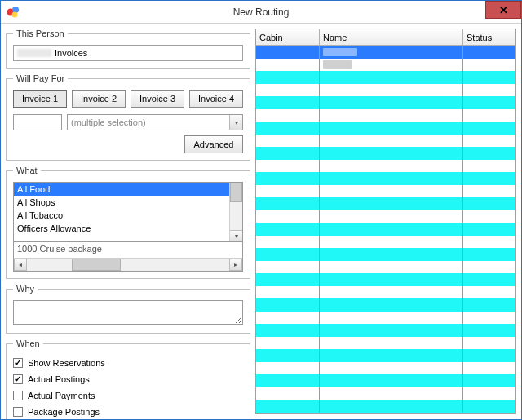 The image size is (522, 420). I want to click on what-item: All Shops, so click(122, 202).